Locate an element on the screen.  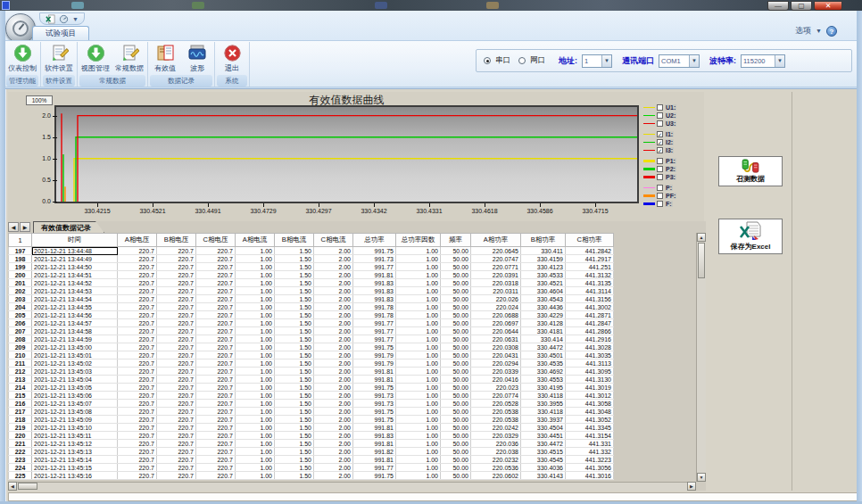
table-cell: 330.4533 is located at coordinates (543, 275).